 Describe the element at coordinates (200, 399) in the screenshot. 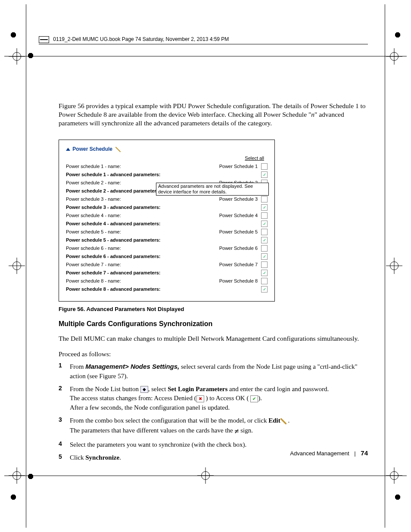

I see `access-denied-icon: ✖` at that location.